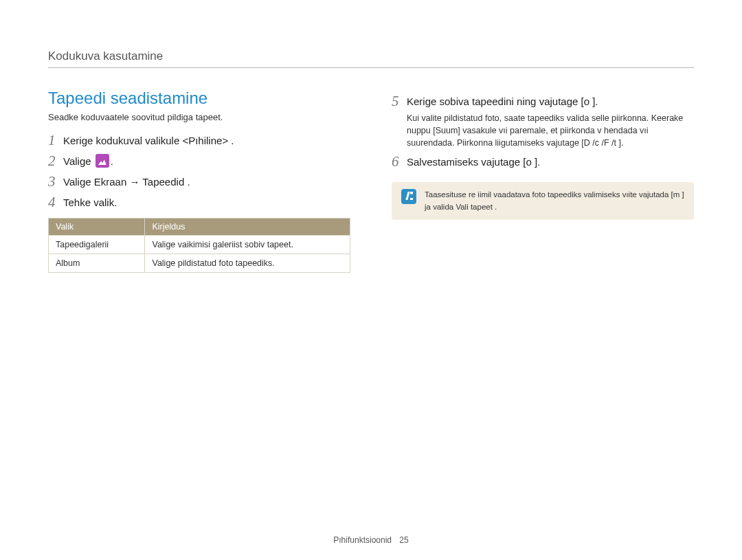  I want to click on step-6: 6 Salvestamiseks vajutage [o ]., so click(543, 161).